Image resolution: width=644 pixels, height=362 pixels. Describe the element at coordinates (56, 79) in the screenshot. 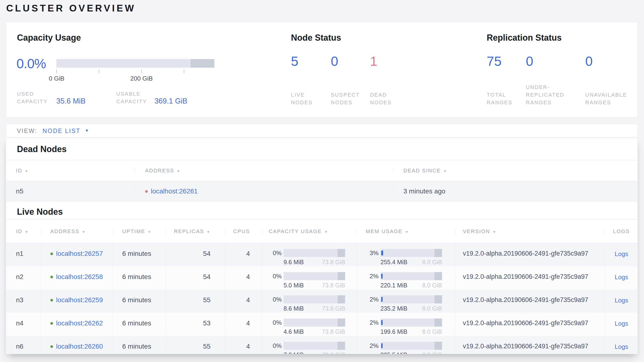

I see `axis-label-0: 0 GiB` at that location.